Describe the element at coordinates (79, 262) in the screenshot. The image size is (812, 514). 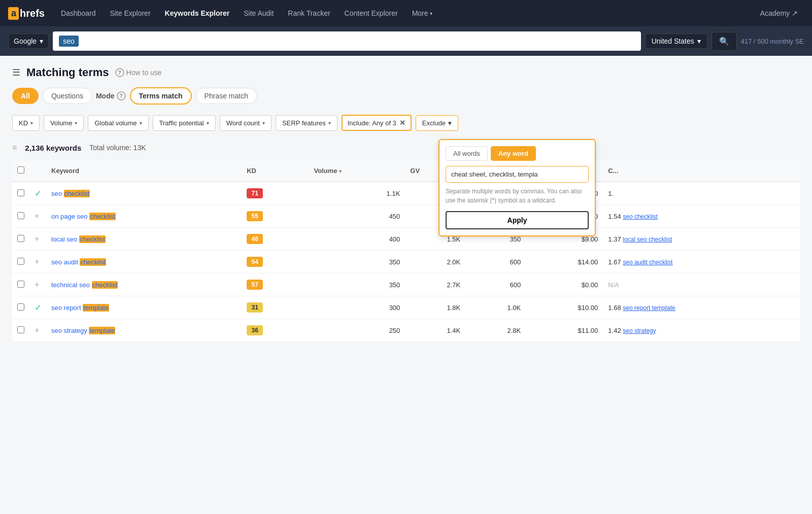
I see `keyword-link: seo audit checklist` at that location.